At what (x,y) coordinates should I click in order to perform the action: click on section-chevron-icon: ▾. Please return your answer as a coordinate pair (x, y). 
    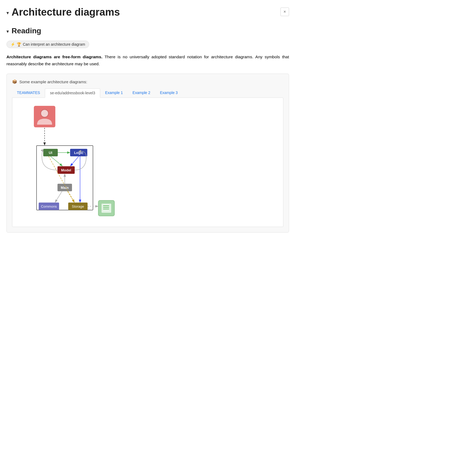
    Looking at the image, I should click on (8, 31).